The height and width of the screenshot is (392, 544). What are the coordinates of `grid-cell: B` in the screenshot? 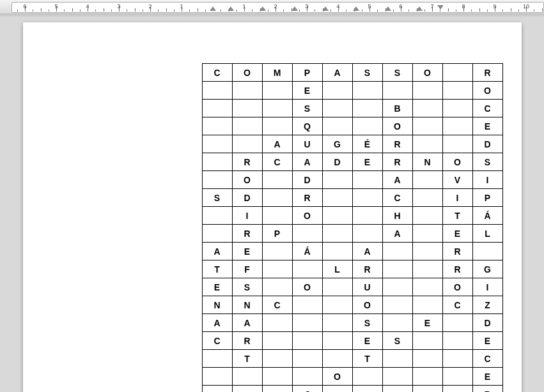 It's located at (398, 109).